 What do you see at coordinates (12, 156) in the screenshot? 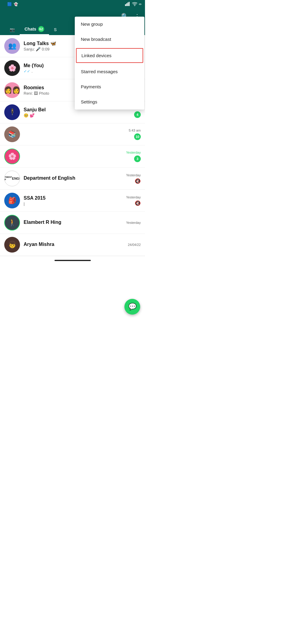
I see `avatar-chat6: 🌸` at bounding box center [12, 156].